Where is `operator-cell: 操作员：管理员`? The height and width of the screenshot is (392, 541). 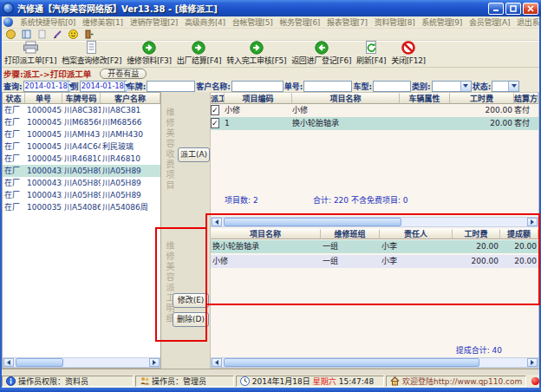
operator-cell: 操作员：管理员 is located at coordinates (185, 382).